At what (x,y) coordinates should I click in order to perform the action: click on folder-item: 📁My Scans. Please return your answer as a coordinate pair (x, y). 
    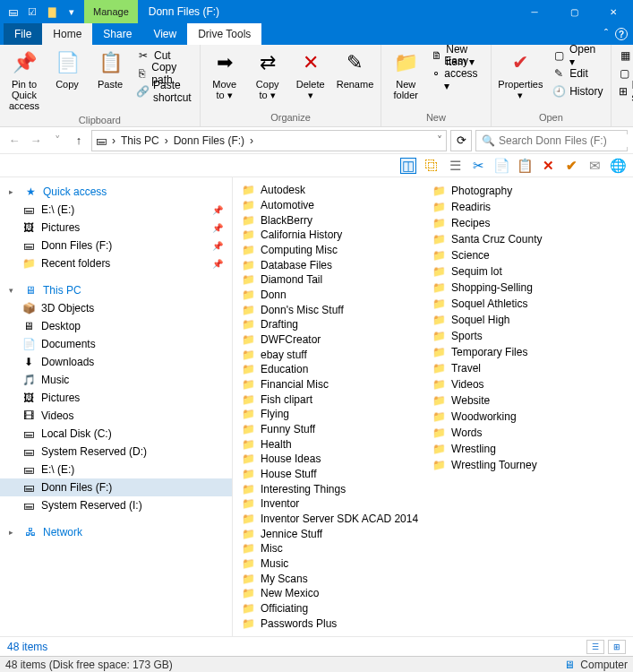
    Looking at the image, I should click on (329, 579).